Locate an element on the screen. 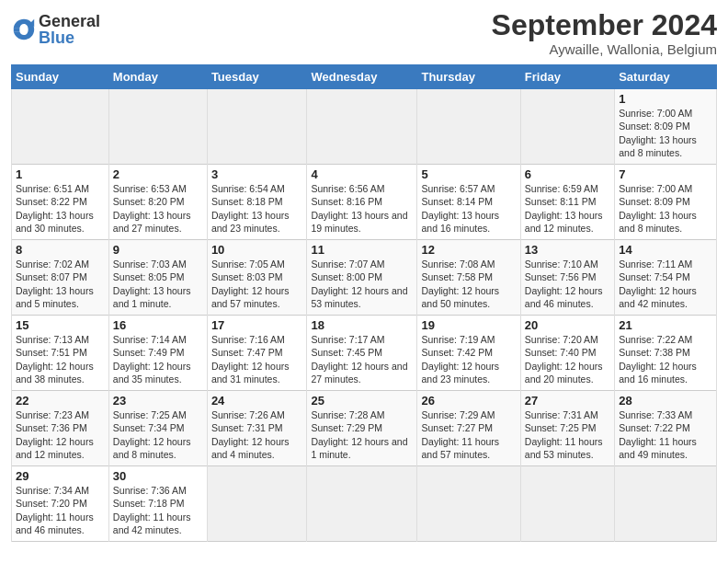 The height and width of the screenshot is (563, 728). day-number: 13 is located at coordinates (568, 250).